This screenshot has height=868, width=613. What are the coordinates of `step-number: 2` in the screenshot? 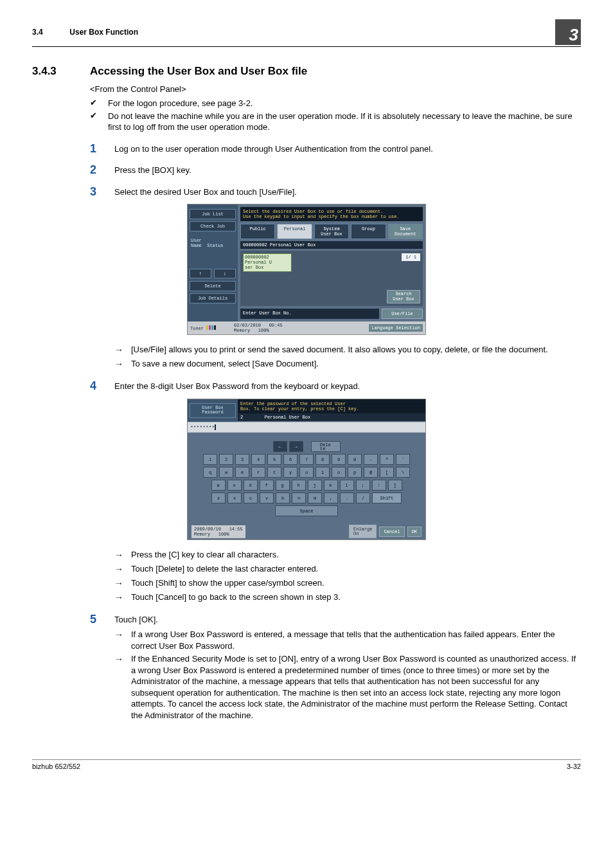 It's located at (102, 170).